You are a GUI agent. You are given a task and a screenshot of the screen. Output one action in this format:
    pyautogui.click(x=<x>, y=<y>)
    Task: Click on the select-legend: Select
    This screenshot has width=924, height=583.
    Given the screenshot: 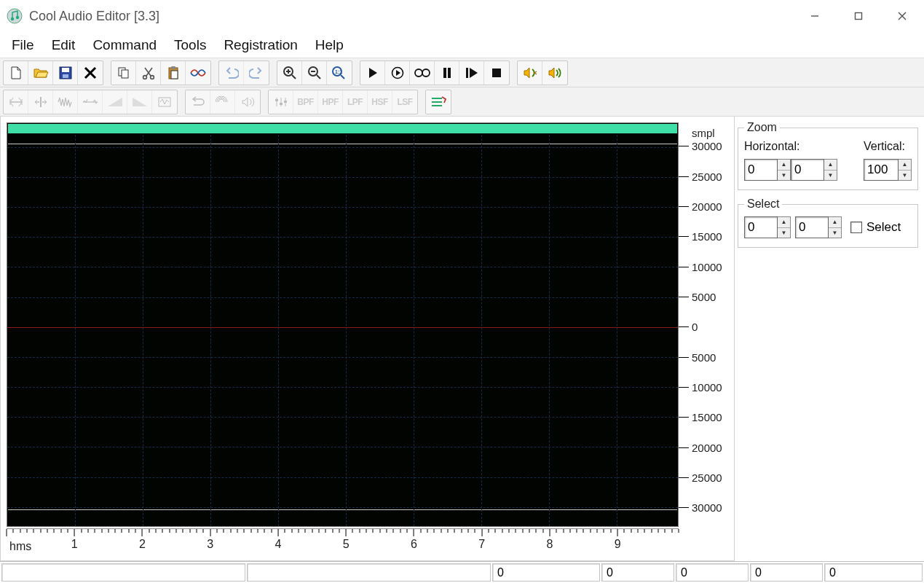 What is the action you would take?
    pyautogui.click(x=763, y=204)
    